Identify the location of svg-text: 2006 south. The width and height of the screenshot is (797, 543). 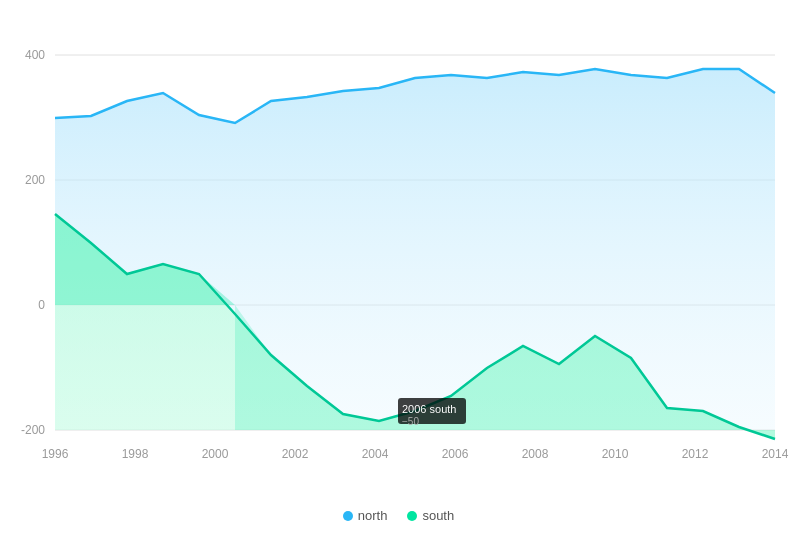
(429, 409).